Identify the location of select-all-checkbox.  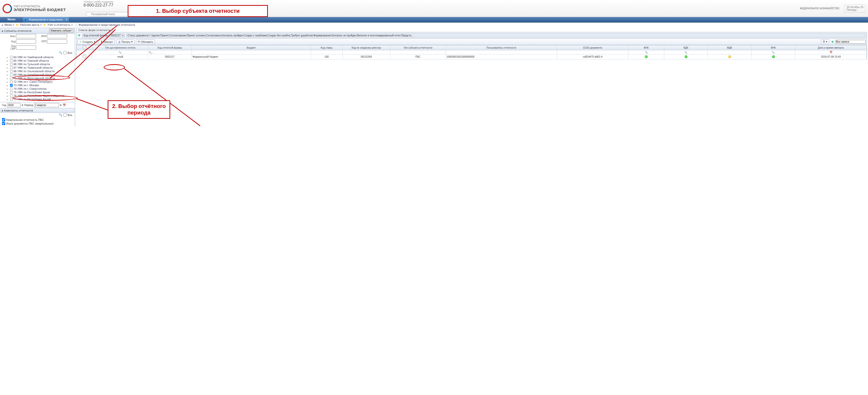
(85, 48).